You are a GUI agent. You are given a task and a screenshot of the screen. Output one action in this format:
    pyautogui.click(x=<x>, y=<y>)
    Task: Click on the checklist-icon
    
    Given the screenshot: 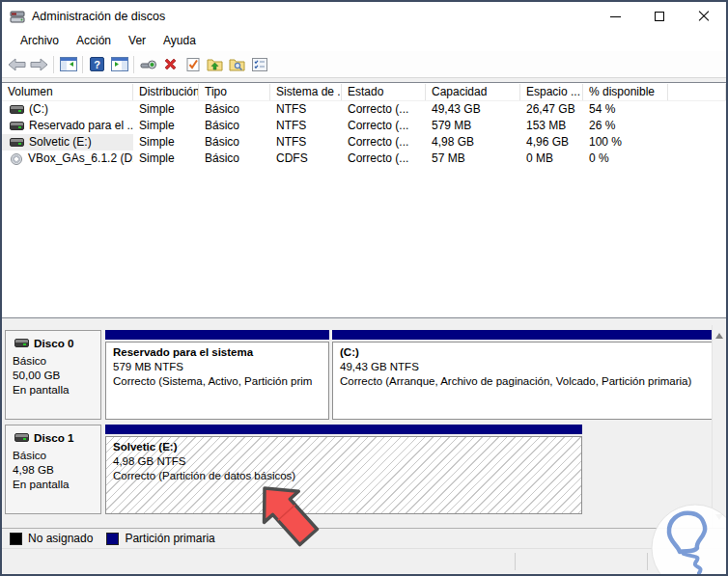 What is the action you would take?
    pyautogui.click(x=260, y=65)
    